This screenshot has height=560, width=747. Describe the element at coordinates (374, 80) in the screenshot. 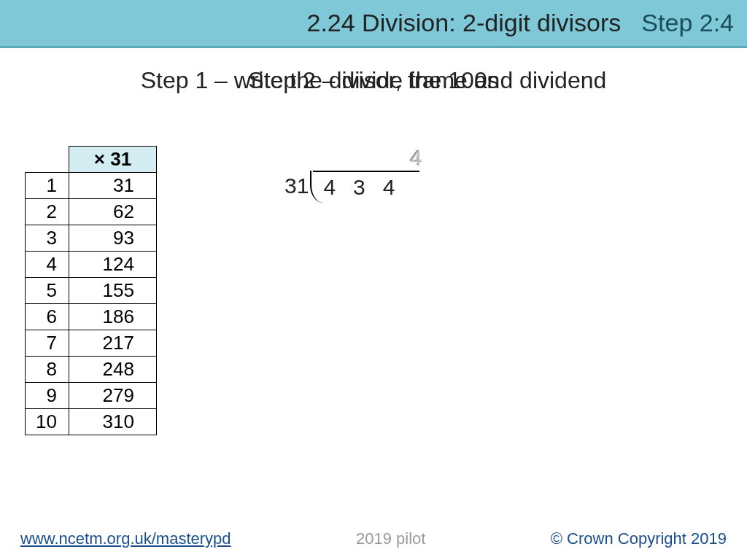

I see `subtitle-front: Step 2 – divide the 100s` at that location.